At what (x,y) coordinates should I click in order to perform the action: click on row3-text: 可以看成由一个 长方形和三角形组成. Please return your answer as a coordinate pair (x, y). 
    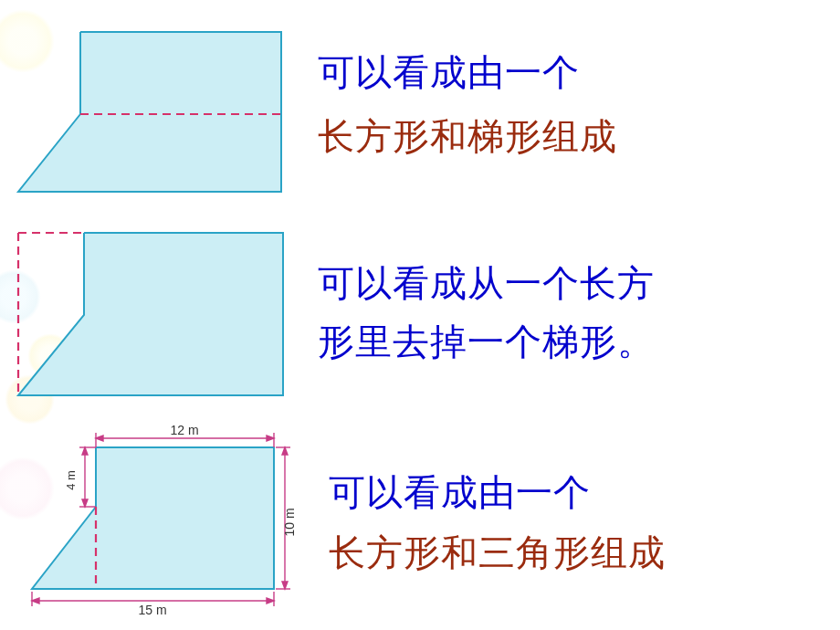
    Looking at the image, I should click on (584, 523).